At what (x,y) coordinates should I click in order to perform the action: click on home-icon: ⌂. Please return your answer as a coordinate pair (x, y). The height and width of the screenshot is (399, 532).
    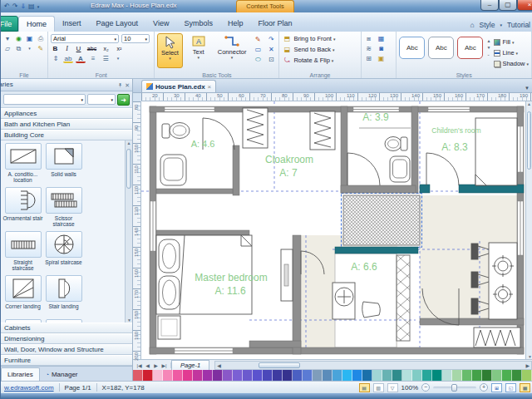
    Looking at the image, I should click on (472, 25).